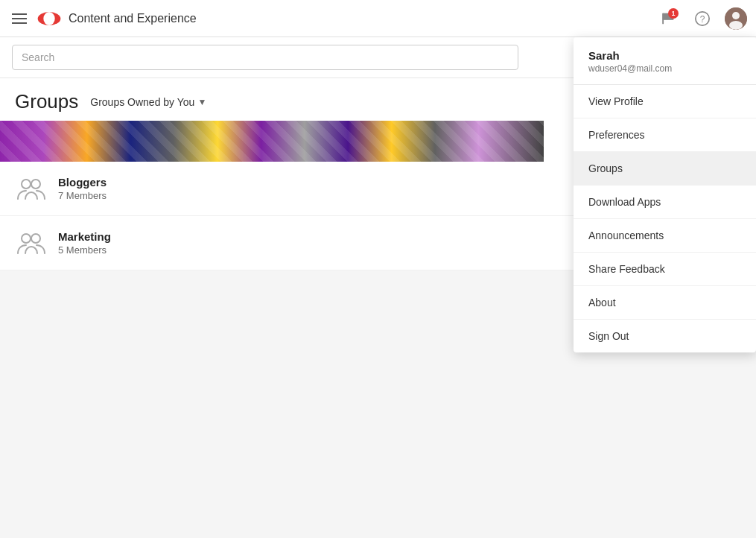 This screenshot has width=756, height=538. I want to click on menu-item-share-feedback: Share Feedback, so click(664, 270).